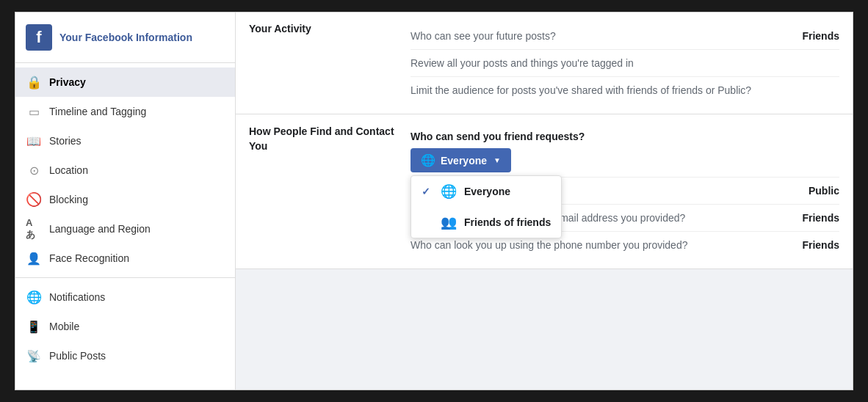 The width and height of the screenshot is (868, 402). Describe the element at coordinates (125, 356) in the screenshot. I see `sidebar-item-public-posts: 📡 Public Posts` at that location.